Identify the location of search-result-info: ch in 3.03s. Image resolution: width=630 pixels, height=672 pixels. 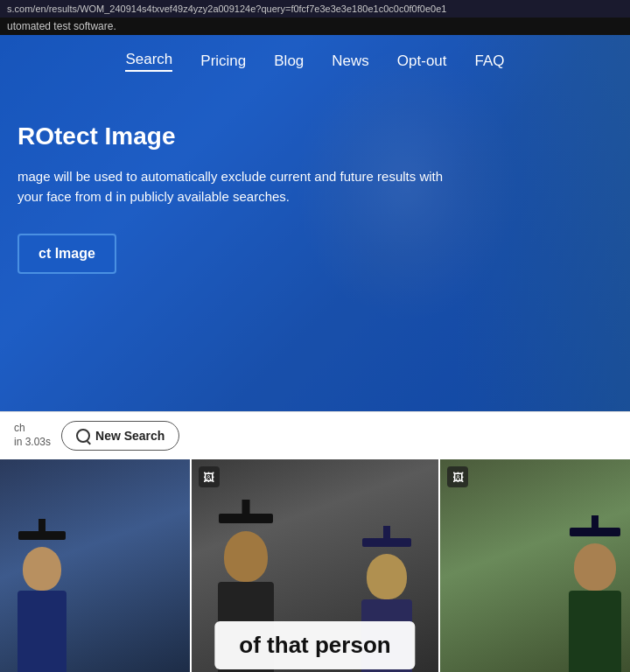
(32, 436).